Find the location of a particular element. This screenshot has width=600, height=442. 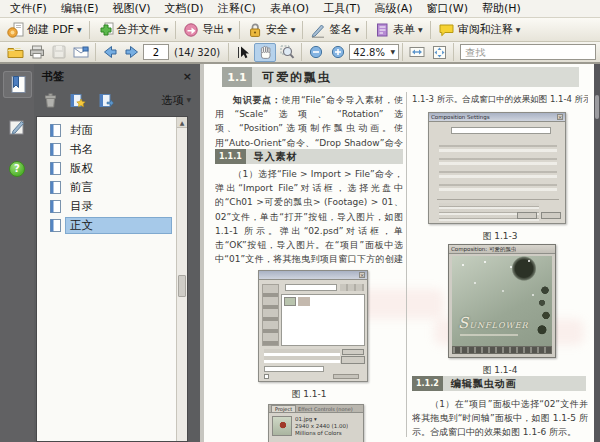

scroll-up-icon: ▲ is located at coordinates (182, 122).